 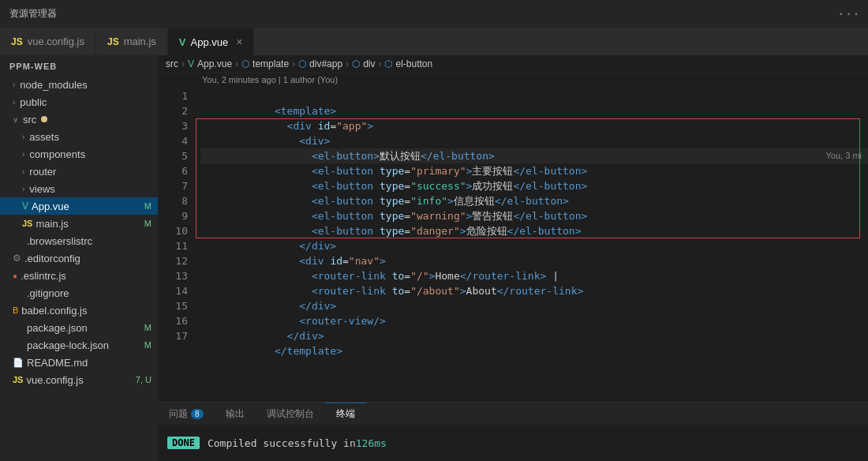 What do you see at coordinates (173, 230) in the screenshot?
I see `line-num: 10` at bounding box center [173, 230].